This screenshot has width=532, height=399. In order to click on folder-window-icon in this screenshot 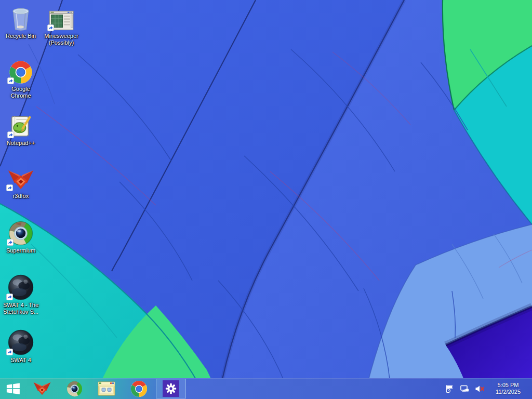, I will do `click(107, 389)`.